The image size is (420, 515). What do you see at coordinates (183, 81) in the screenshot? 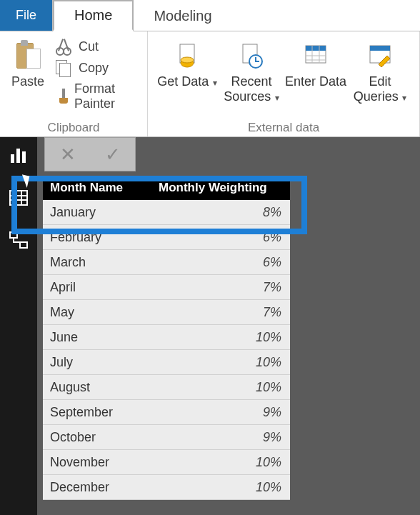
I see `get-data-label: Get Data` at bounding box center [183, 81].